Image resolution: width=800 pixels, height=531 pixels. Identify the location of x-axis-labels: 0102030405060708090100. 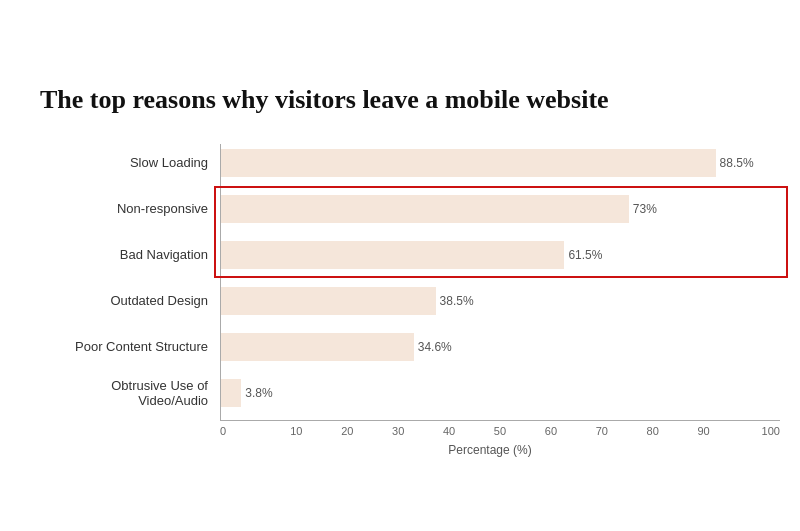
(500, 431).